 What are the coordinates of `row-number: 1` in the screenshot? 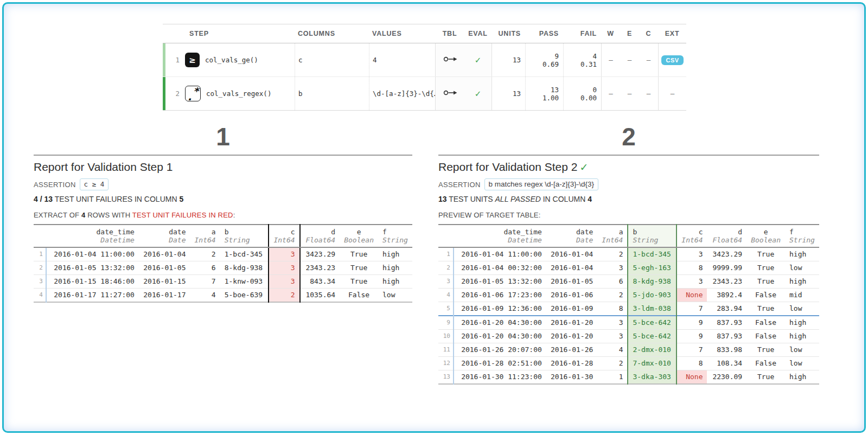 It's located at (40, 254).